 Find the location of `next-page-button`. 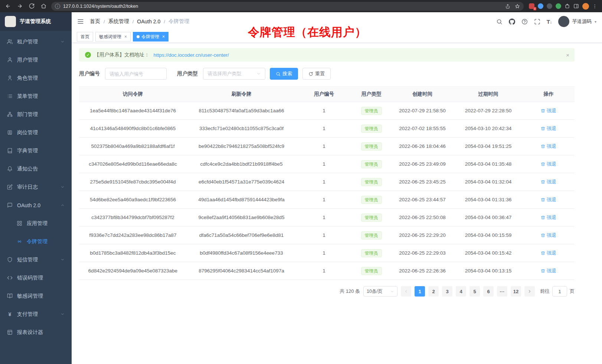

next-page-button is located at coordinates (530, 291).